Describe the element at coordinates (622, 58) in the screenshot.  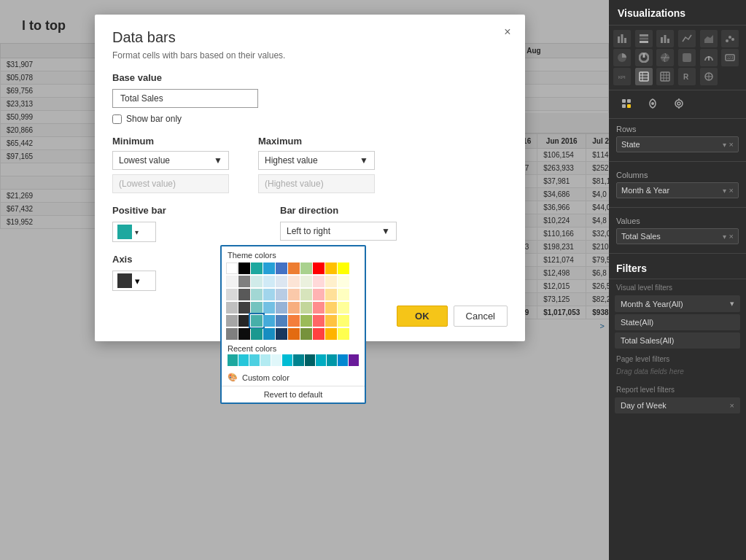
I see `pie-chart-icon` at that location.